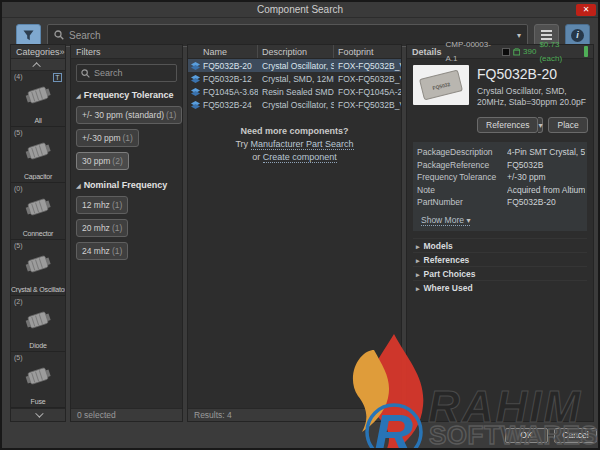 The height and width of the screenshot is (450, 600). Describe the element at coordinates (500, 273) in the screenshot. I see `section-part-choices: ▸Part Choices` at that location.